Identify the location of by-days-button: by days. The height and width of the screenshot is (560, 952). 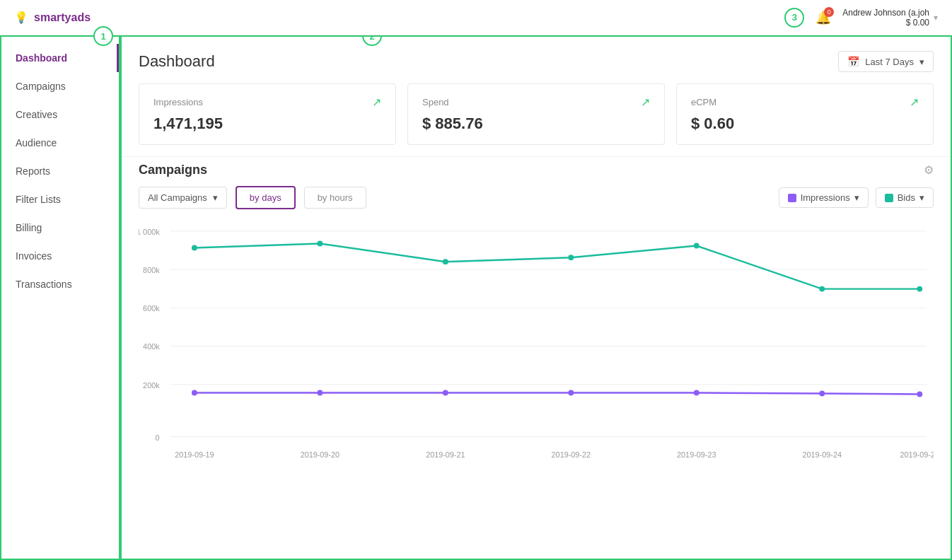
(266, 198).